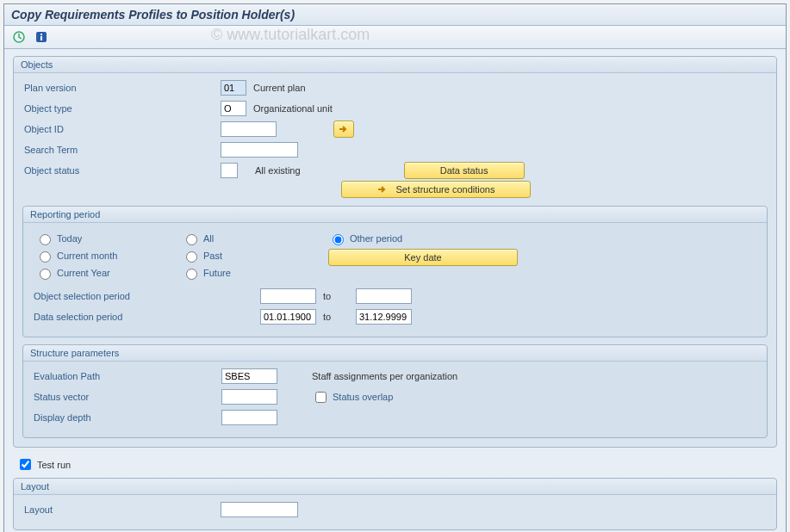  What do you see at coordinates (19, 37) in the screenshot?
I see `clock-execute-icon` at bounding box center [19, 37].